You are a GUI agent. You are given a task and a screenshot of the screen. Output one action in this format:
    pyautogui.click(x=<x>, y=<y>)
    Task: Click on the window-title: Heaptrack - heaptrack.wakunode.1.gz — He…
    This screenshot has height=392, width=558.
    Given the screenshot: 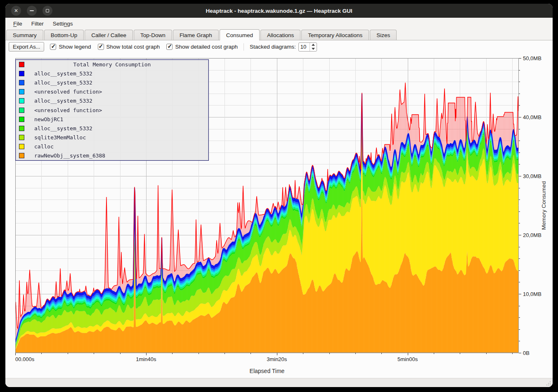 What is the action you would take?
    pyautogui.click(x=279, y=11)
    